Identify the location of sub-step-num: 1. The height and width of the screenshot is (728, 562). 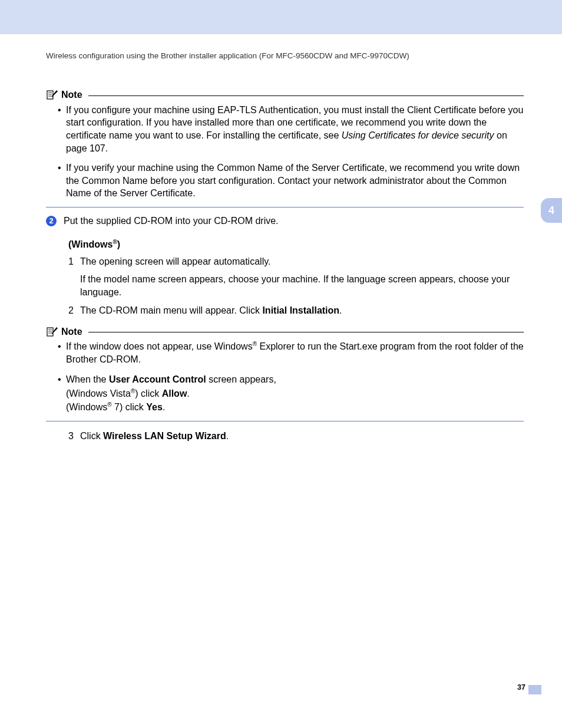
(74, 277).